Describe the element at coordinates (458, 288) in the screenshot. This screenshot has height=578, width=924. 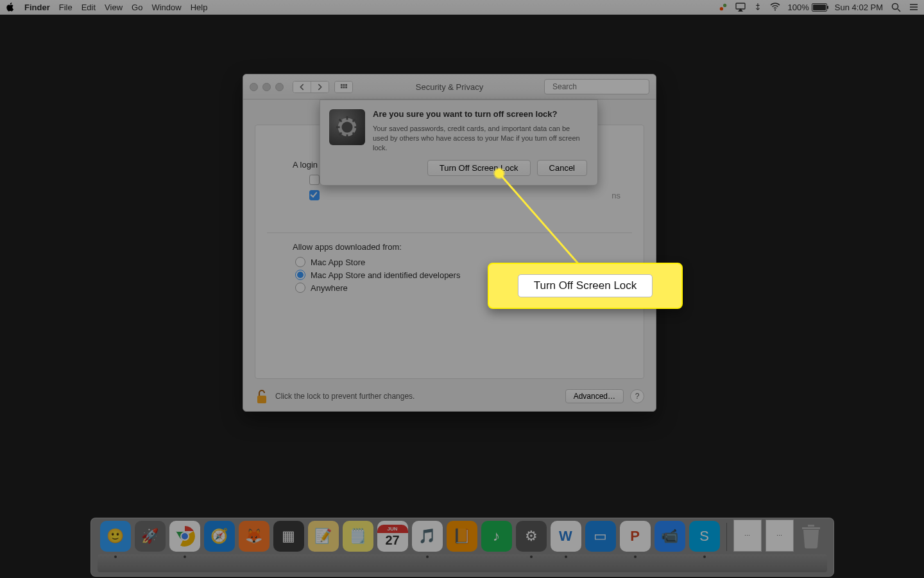
I see `radio-anywhere: Anywhere` at that location.